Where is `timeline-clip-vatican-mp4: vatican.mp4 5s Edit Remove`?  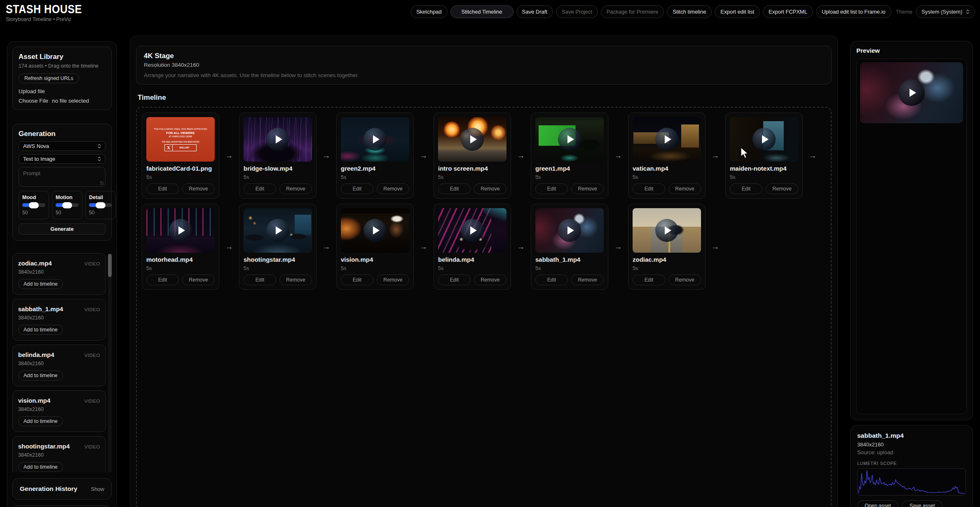 timeline-clip-vatican-mp4: vatican.mp4 5s Edit Remove is located at coordinates (667, 156).